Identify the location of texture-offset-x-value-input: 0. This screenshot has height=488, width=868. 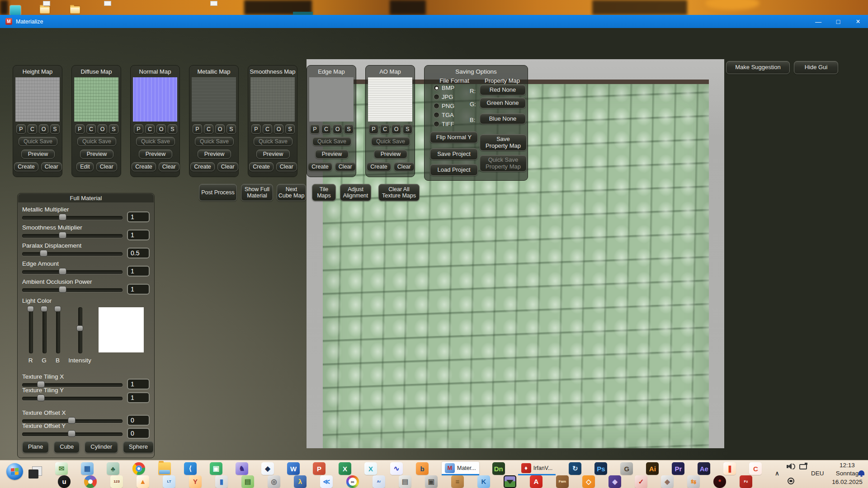
(138, 420).